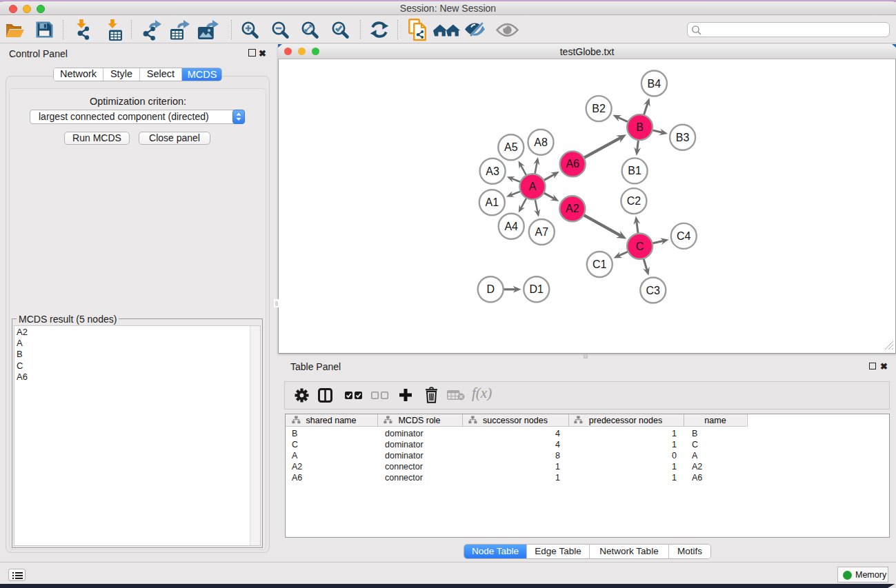 The width and height of the screenshot is (896, 588). Describe the element at coordinates (599, 109) in the screenshot. I see `svg-text: B2` at that location.